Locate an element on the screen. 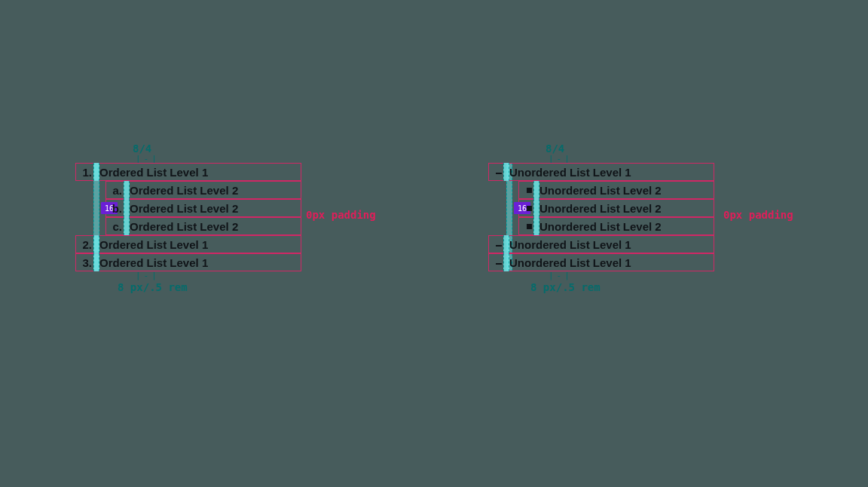 The height and width of the screenshot is (487, 868). list-row: 3. Ordered List Level 1 is located at coordinates (188, 262).